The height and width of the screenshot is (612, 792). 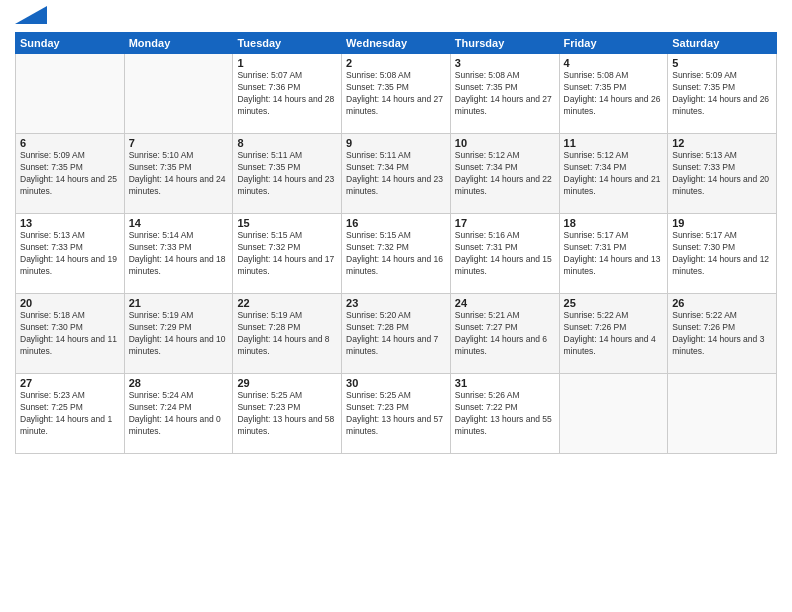 I want to click on weekday-header: Sunday, so click(x=70, y=44).